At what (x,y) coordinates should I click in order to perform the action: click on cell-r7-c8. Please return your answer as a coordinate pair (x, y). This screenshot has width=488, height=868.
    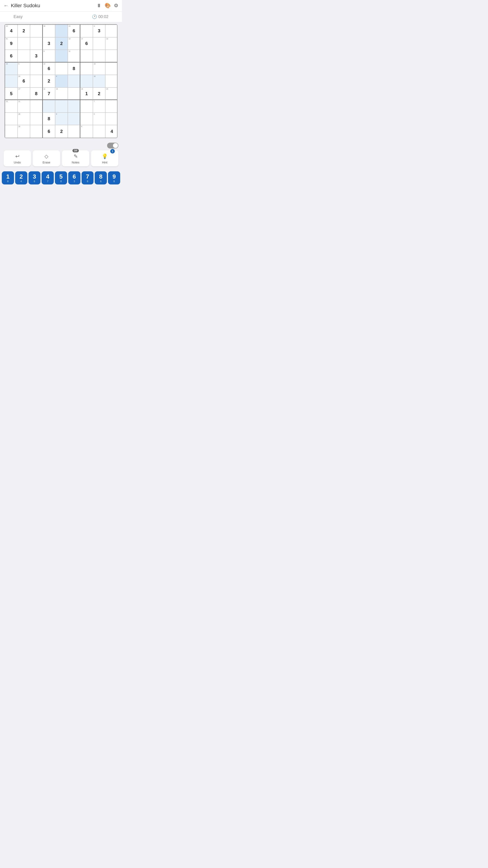
    Looking at the image, I should click on (111, 119).